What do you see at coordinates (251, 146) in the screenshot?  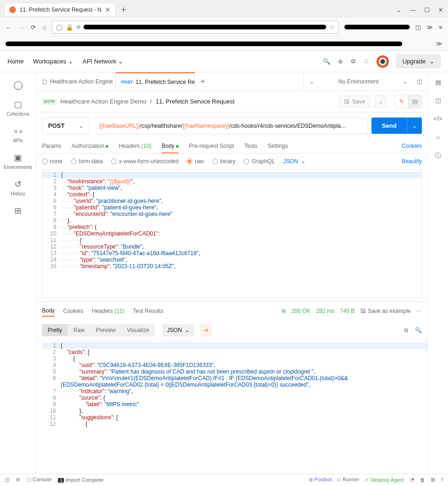 I see `tab-tests: Tests` at bounding box center [251, 146].